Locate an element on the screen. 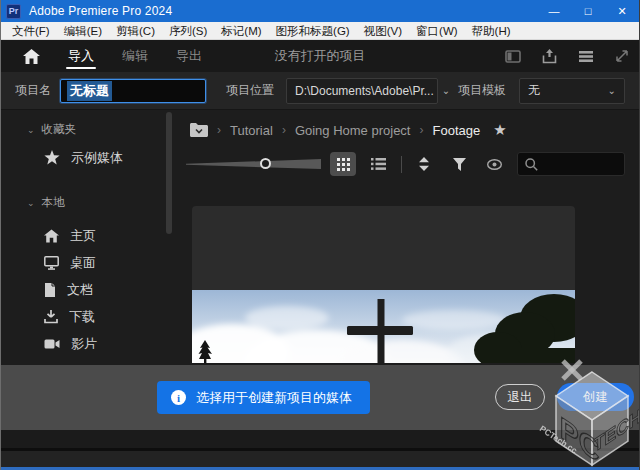 The width and height of the screenshot is (640, 470). project-status-text: 没有打开的项目 is located at coordinates (320, 56).